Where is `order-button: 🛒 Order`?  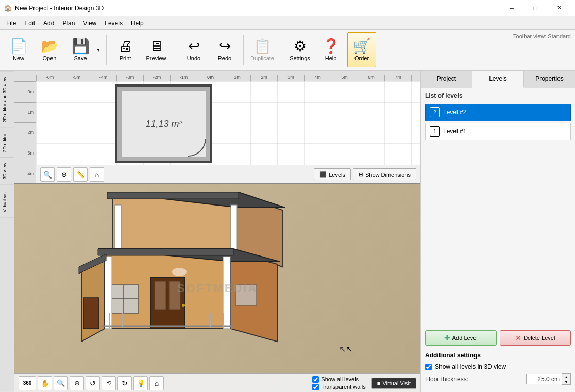
order-button: 🛒 Order is located at coordinates (362, 50).